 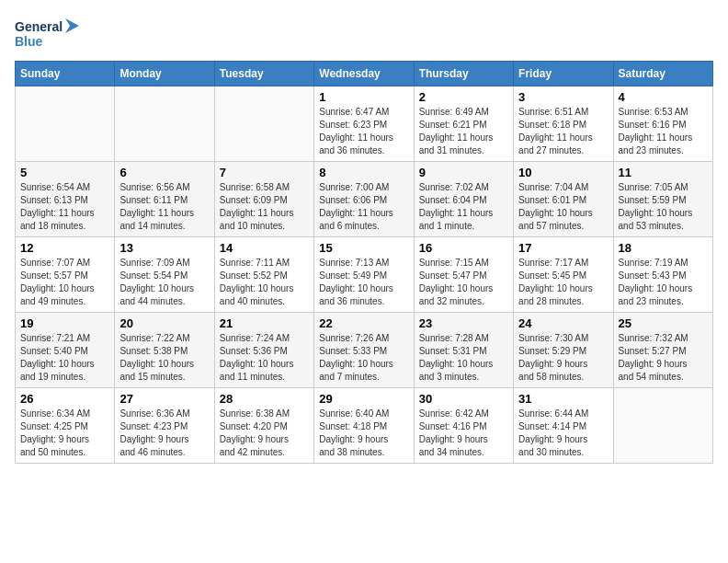 I want to click on calendar-cell: 3Sunrise: 6:51 AM Sunset: 6:18 PM Daylig…, so click(x=563, y=124).